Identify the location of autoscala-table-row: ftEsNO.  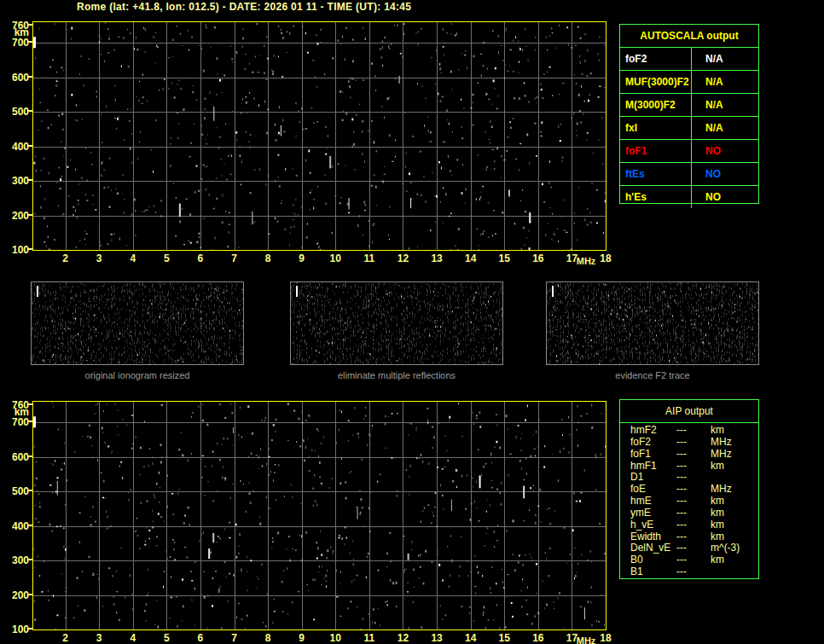
(689, 174).